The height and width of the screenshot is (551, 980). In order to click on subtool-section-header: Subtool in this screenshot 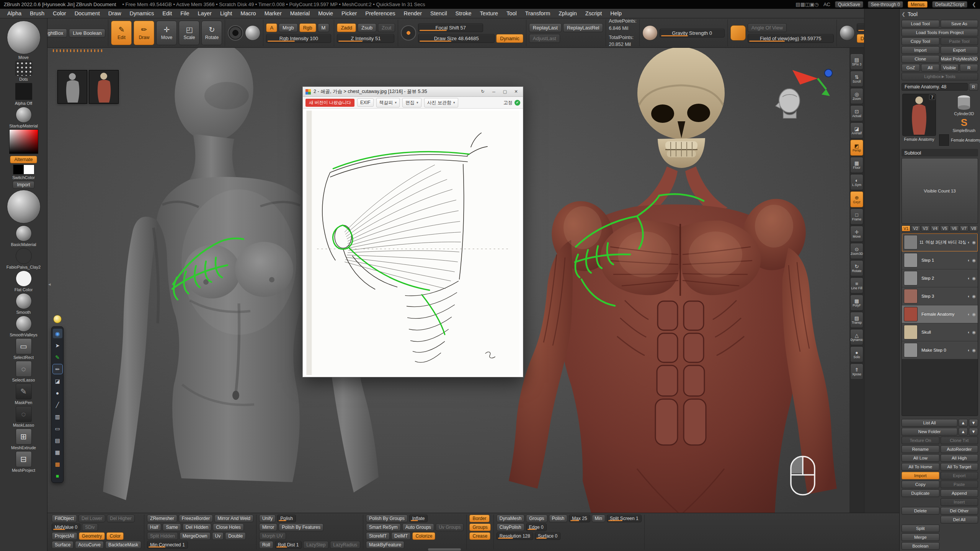, I will do `click(940, 153)`.